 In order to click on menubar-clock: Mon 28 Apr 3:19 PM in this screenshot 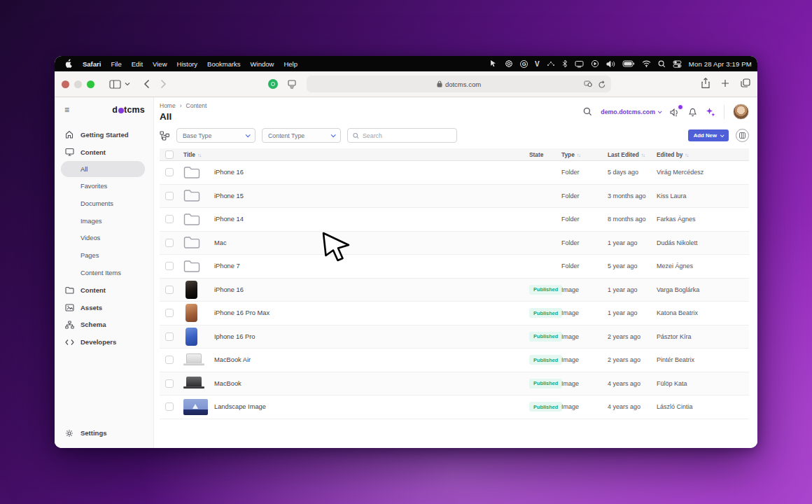, I will do `click(720, 64)`.